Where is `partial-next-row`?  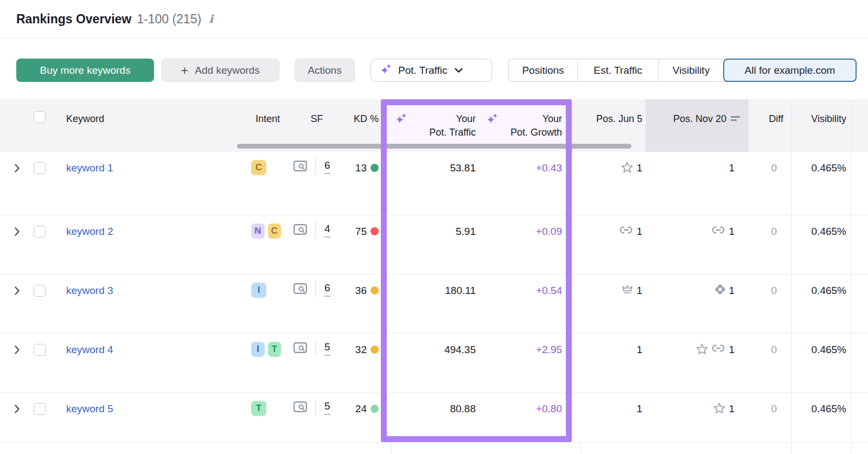
partial-next-row is located at coordinates (434, 448).